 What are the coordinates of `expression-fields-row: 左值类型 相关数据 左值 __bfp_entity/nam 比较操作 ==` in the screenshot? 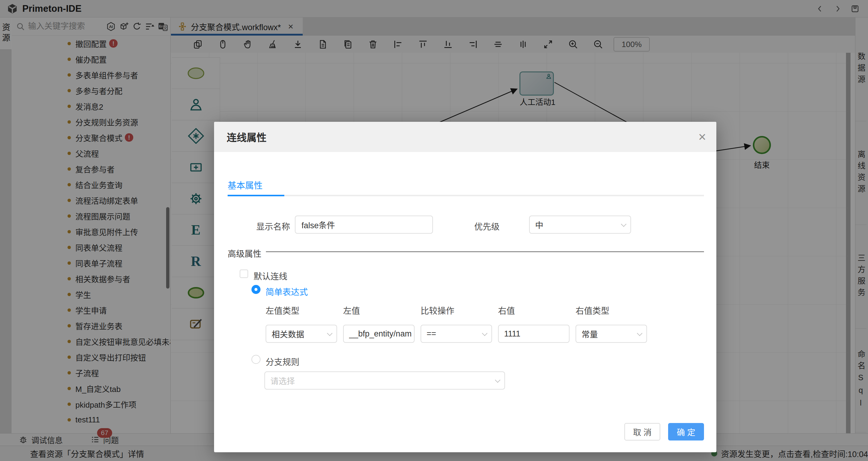 It's located at (456, 324).